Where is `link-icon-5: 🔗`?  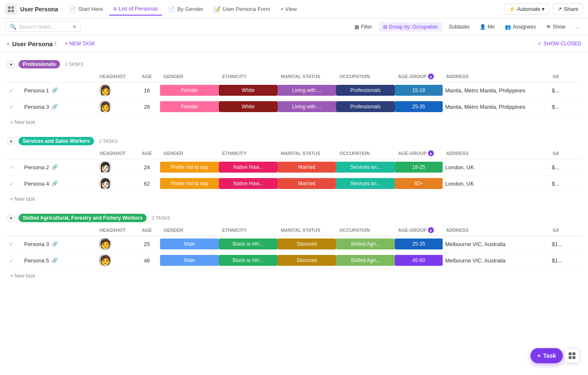
link-icon-5: 🔗 is located at coordinates (55, 260).